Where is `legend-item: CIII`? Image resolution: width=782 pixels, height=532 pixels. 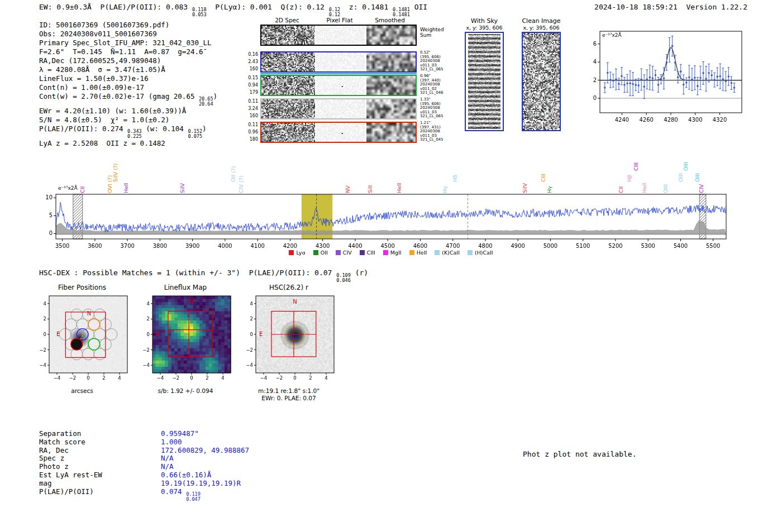
legend-item: CIII is located at coordinates (368, 252).